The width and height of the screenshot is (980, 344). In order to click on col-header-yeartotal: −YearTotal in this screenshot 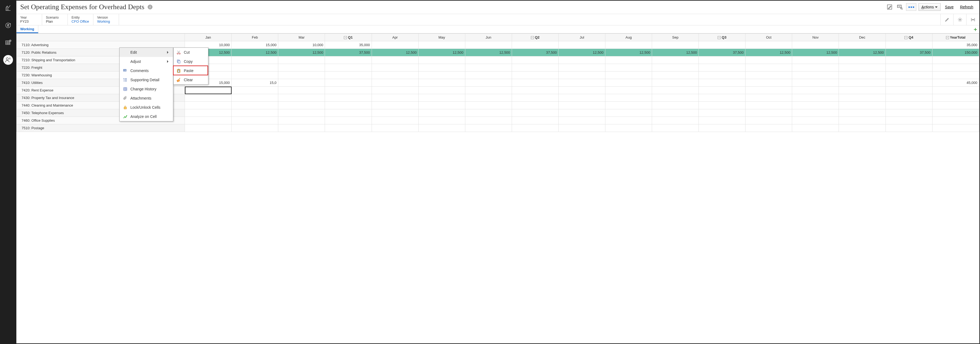, I will do `click(956, 38)`.